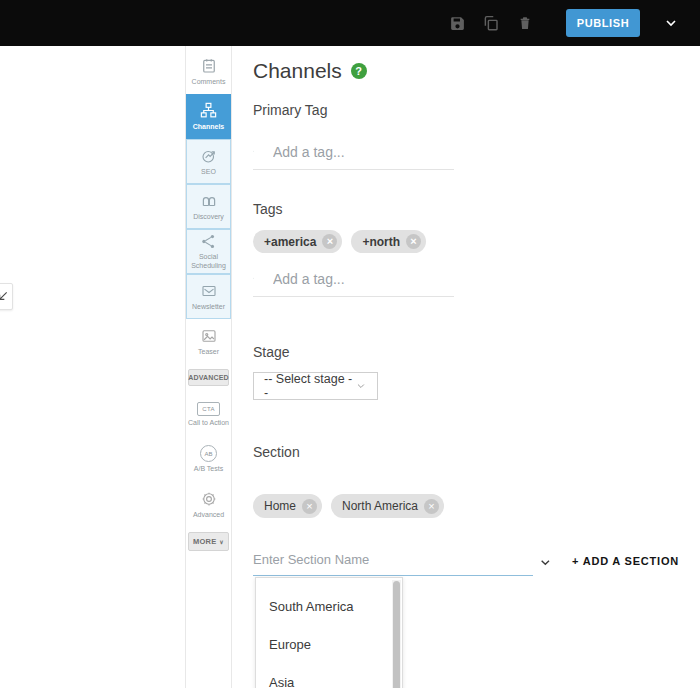 The height and width of the screenshot is (688, 700). What do you see at coordinates (276, 452) in the screenshot?
I see `section-label: Section` at bounding box center [276, 452].